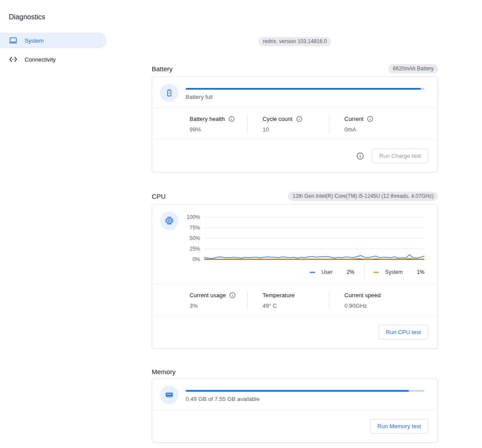  Describe the element at coordinates (164, 372) in the screenshot. I see `memory-section-title: Memory` at that location.